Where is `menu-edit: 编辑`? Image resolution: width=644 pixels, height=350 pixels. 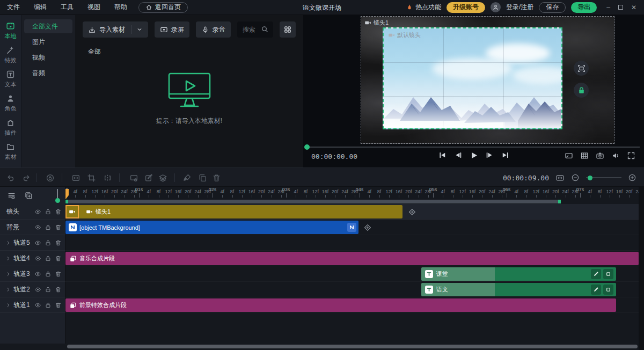
menu-edit: 编辑 is located at coordinates (40, 8).